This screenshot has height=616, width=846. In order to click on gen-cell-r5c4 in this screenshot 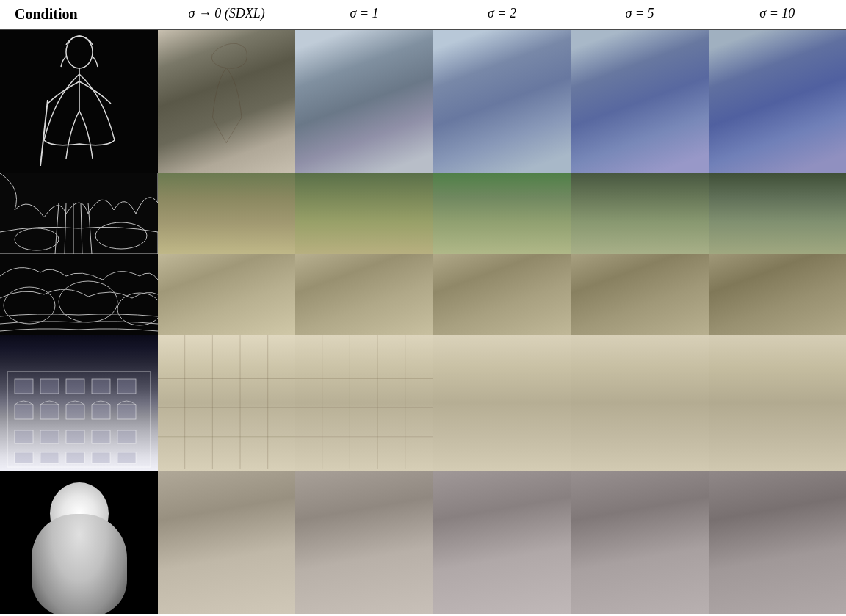, I will do `click(502, 542)`.